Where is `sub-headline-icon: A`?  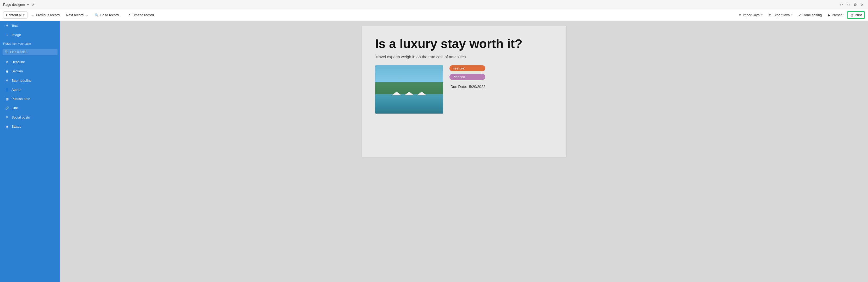 sub-headline-icon: A is located at coordinates (7, 80).